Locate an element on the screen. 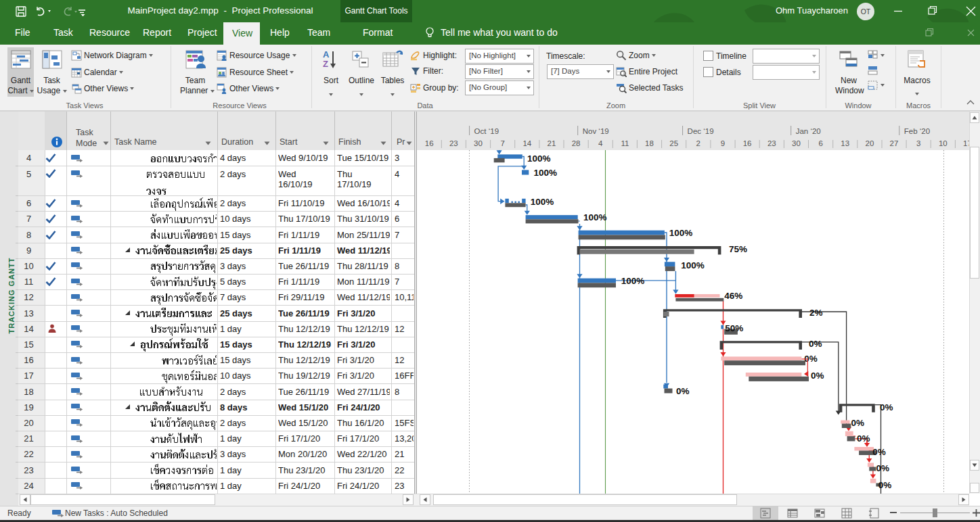  svg-text: A is located at coordinates (326, 54).